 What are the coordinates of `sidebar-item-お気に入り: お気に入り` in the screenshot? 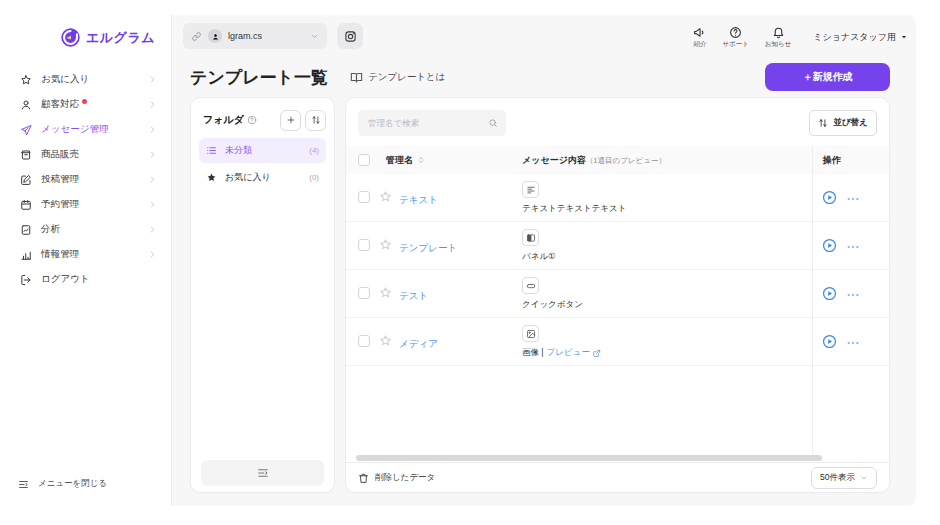 It's located at (86, 80).